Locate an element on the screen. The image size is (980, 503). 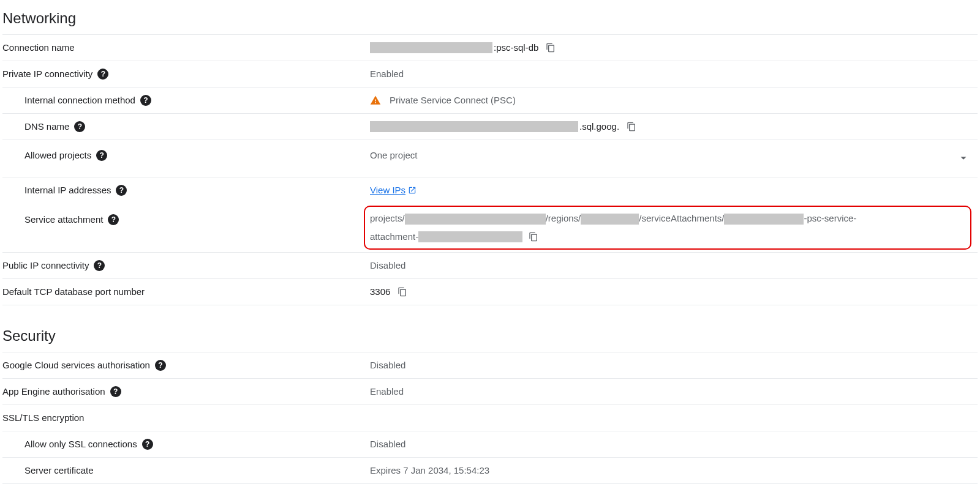
private-ip-label: Private IP connectivity is located at coordinates (48, 74).